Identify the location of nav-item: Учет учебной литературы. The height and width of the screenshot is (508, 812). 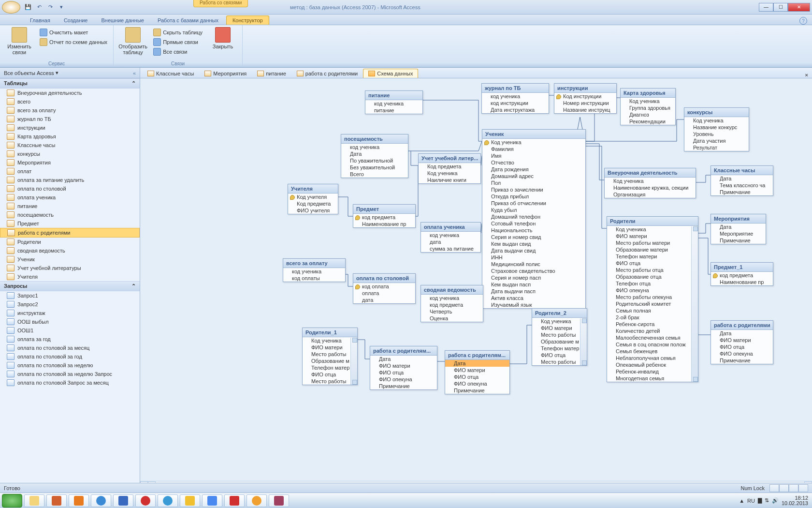
(70, 268).